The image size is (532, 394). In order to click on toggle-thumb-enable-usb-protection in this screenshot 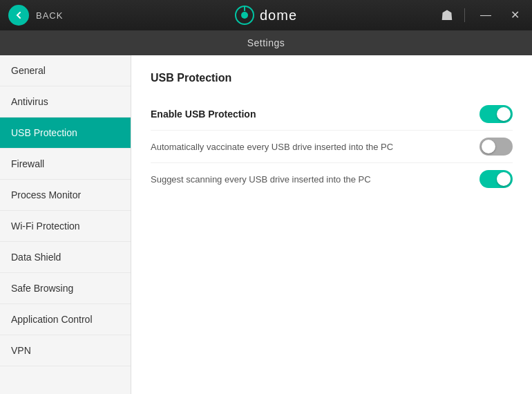, I will do `click(504, 114)`.